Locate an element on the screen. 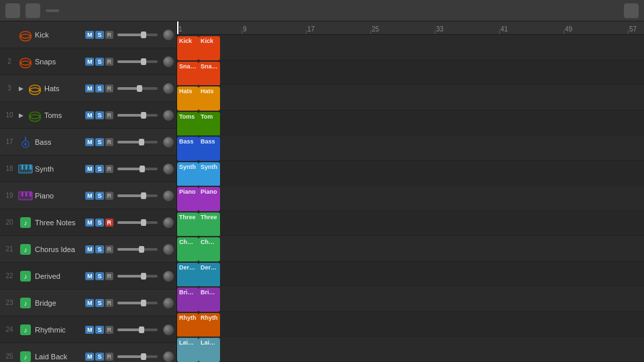  arrangement-track-row: TomsTom is located at coordinates (411, 123).